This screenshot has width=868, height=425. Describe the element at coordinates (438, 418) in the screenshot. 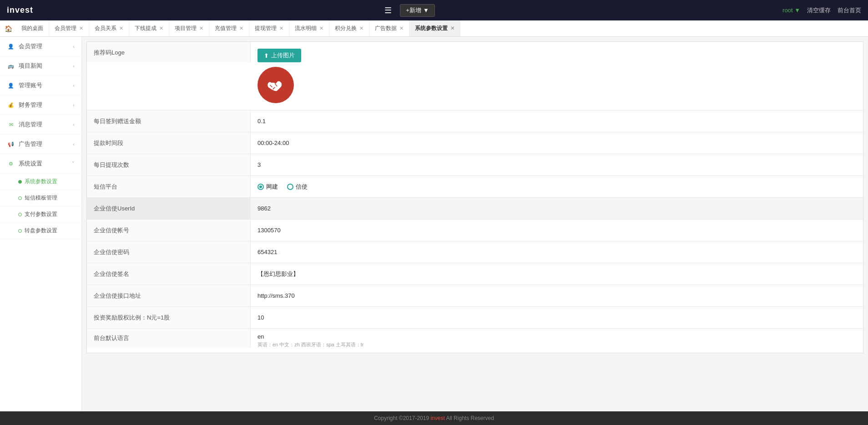

I see `footer-brand: invest` at that location.